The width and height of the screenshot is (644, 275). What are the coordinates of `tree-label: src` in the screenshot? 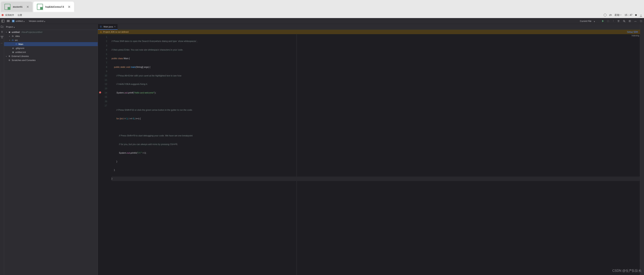 It's located at (16, 40).